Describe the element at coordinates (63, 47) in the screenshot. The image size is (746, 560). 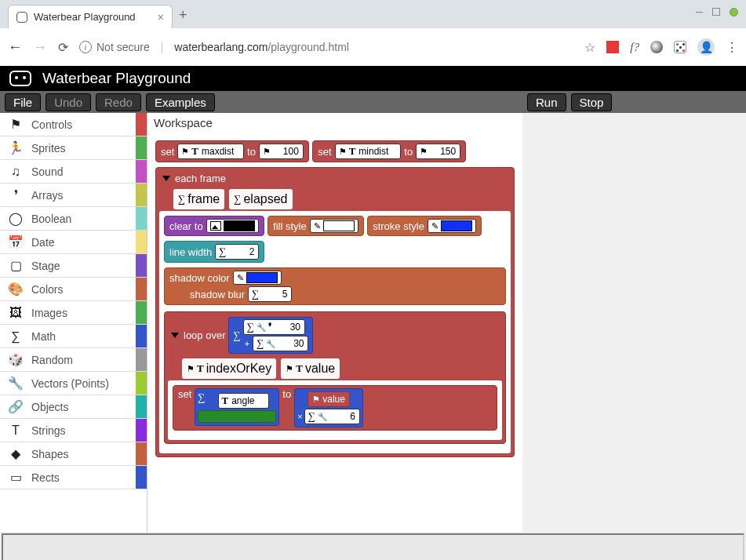
I see `reload-button: ⟳` at that location.